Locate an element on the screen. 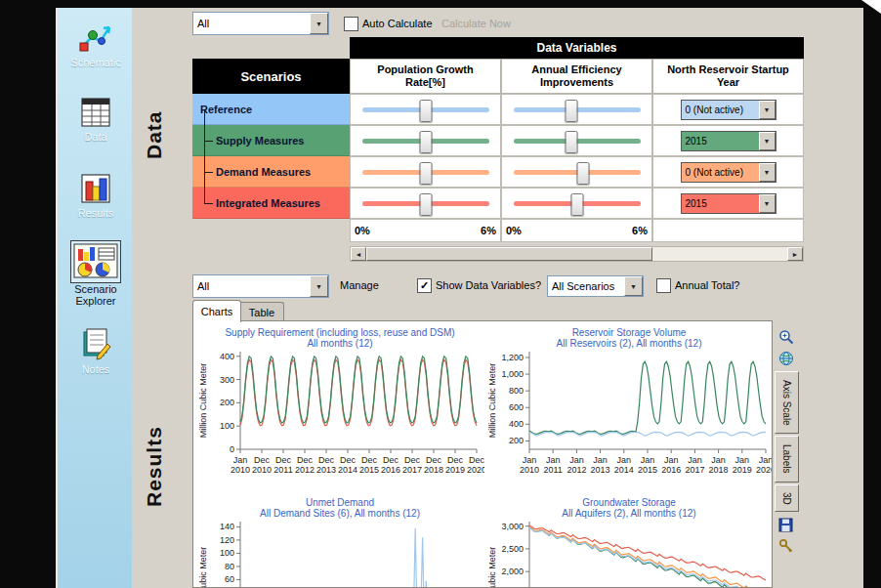 The image size is (881, 588). zoom-icon is located at coordinates (785, 337).